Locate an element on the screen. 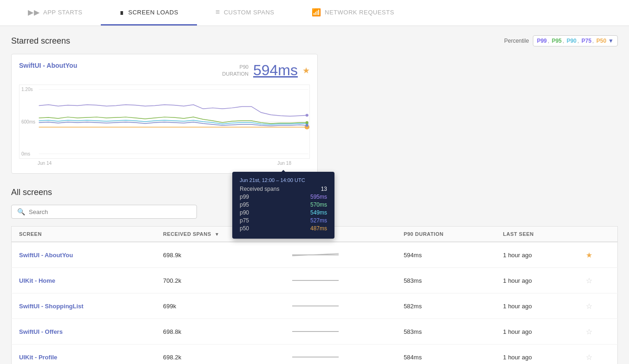  app-starts-icon: ▶▶ is located at coordinates (33, 12).